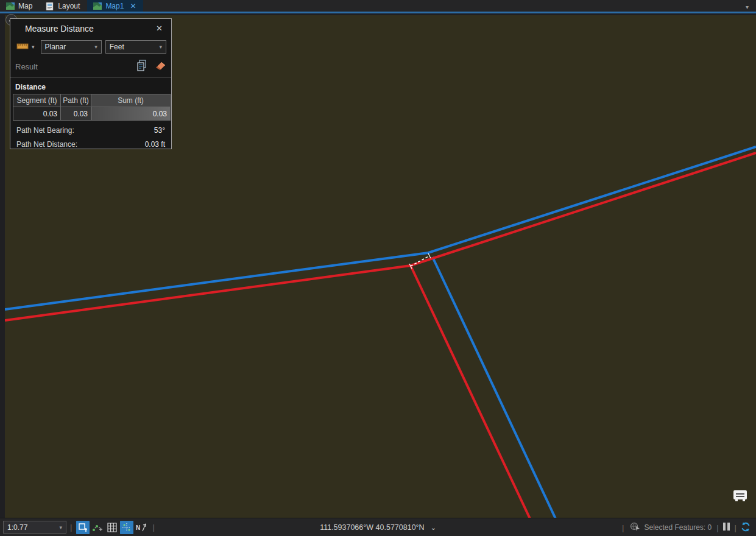 This screenshot has height=536, width=756. I want to click on sum-value-cell: 0.03, so click(131, 114).